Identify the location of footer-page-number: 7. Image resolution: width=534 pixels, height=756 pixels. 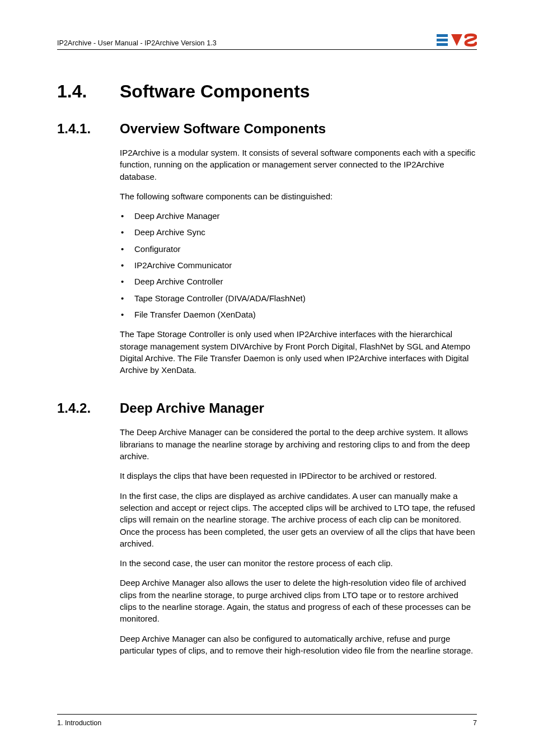
(475, 723).